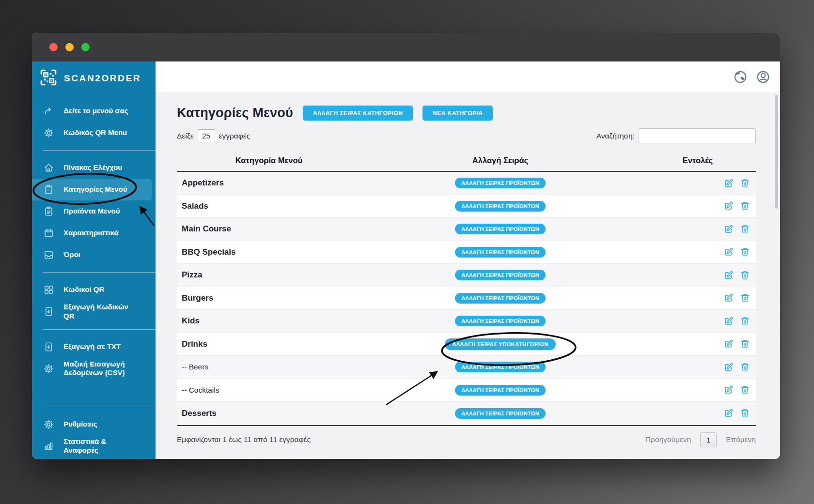 The height and width of the screenshot is (504, 814). I want to click on sidebar-item-qr-menu-code: Κωδικός QR Menu, so click(92, 133).